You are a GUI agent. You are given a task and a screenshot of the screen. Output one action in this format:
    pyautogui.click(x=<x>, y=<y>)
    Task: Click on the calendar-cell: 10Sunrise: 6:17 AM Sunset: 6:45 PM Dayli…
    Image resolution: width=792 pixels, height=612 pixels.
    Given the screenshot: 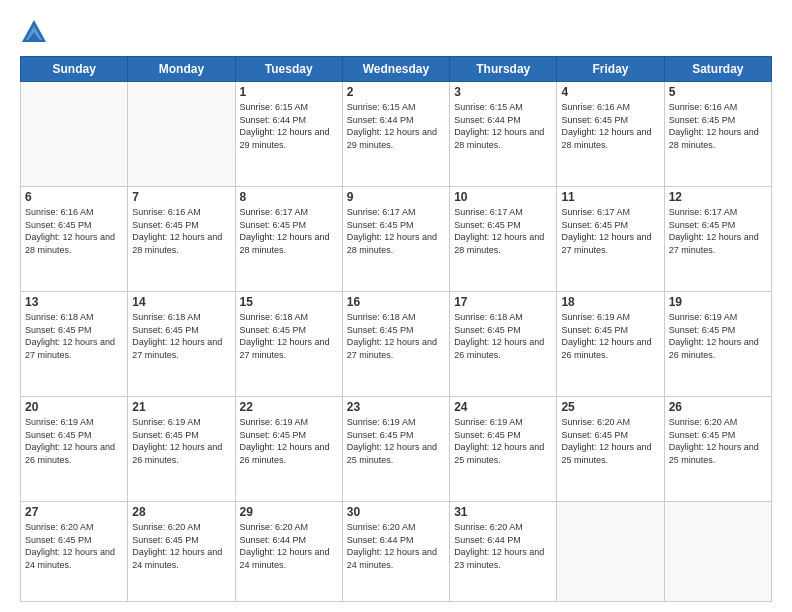 What is the action you would take?
    pyautogui.click(x=504, y=240)
    